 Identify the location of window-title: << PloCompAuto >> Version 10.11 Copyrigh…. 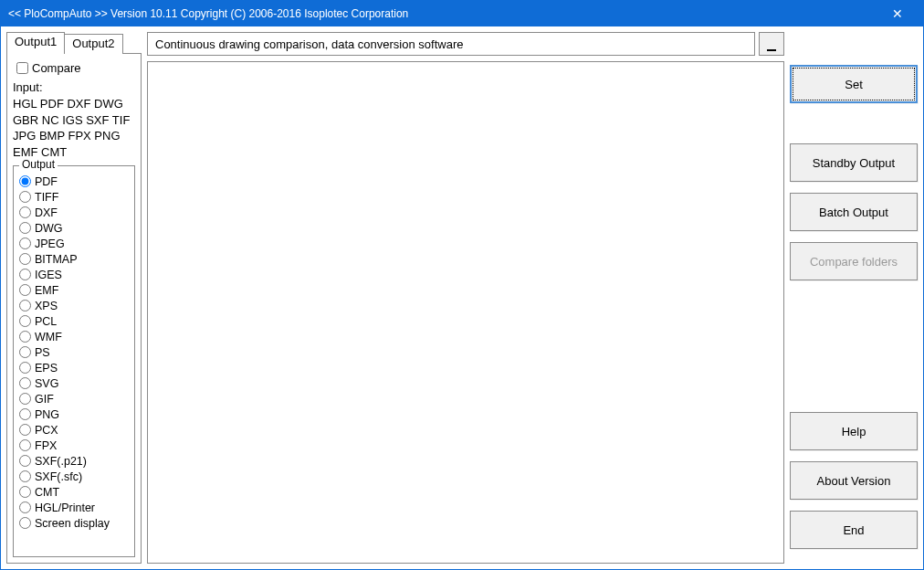
(444, 14).